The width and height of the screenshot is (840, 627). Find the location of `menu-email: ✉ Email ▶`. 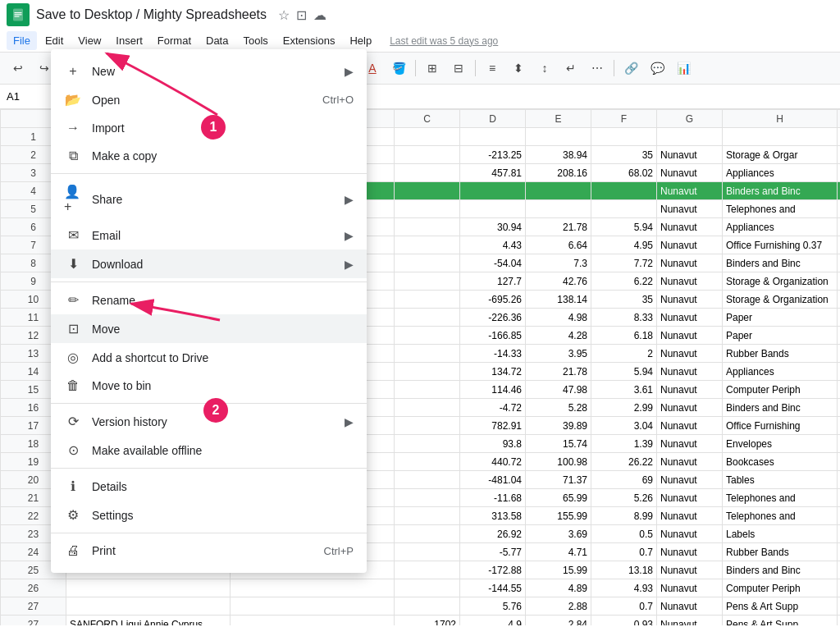

menu-email: ✉ Email ▶ is located at coordinates (208, 235).